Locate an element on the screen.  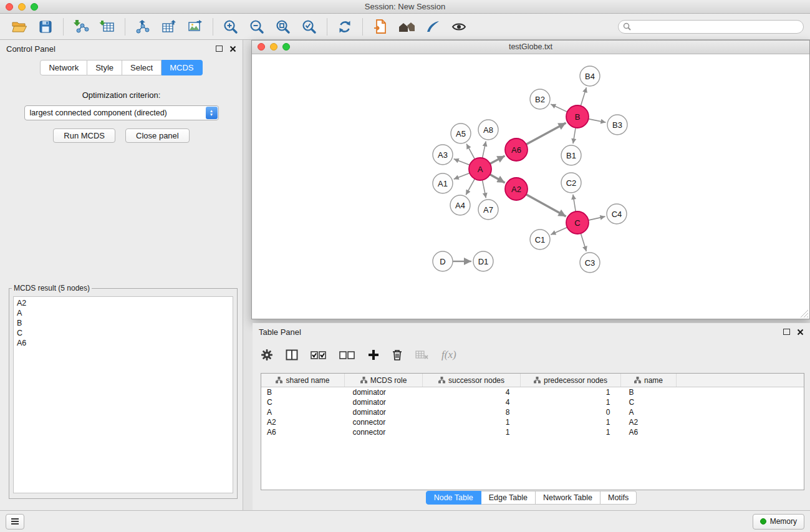
network-node-C: C is located at coordinates (577, 223).